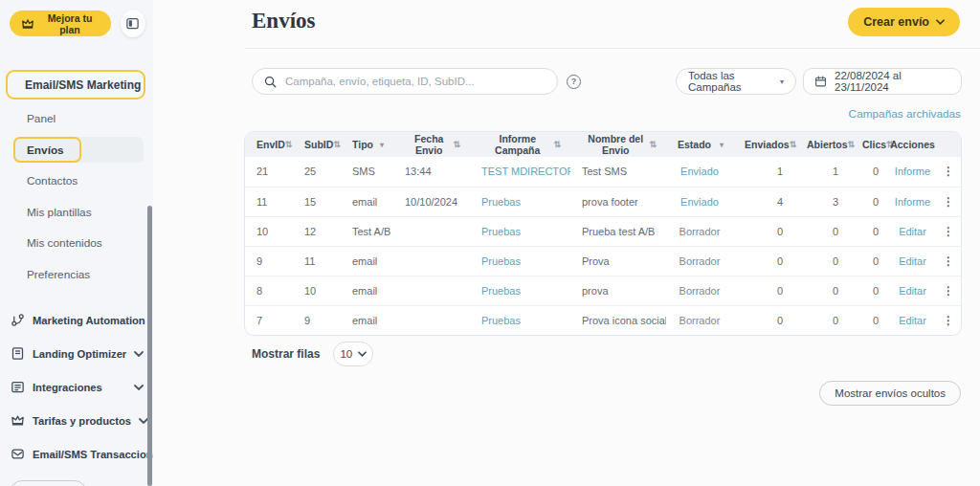 Image resolution: width=980 pixels, height=486 pixels. Describe the element at coordinates (823, 172) in the screenshot. I see `cell-abiertos: 1` at that location.